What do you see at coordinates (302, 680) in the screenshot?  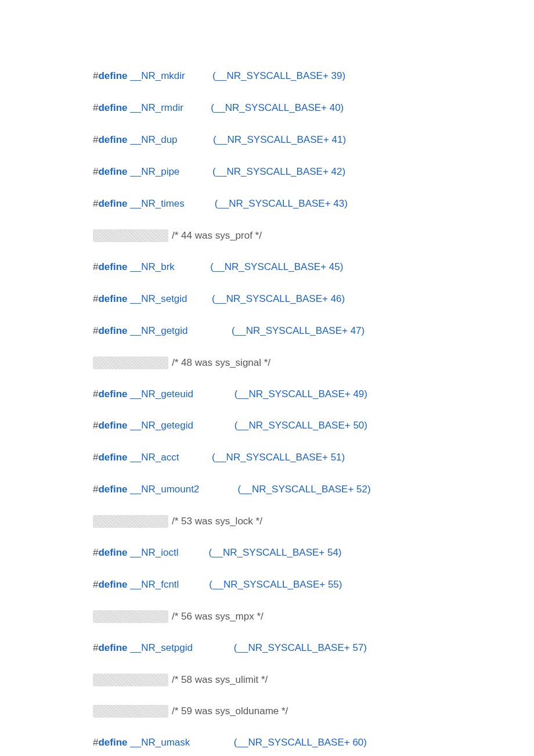 I see `comment-line: /* 58 was sys_ulimit */` at bounding box center [302, 680].